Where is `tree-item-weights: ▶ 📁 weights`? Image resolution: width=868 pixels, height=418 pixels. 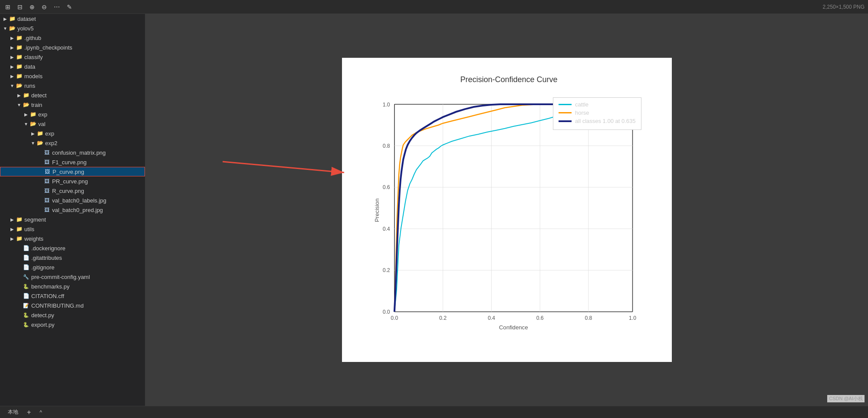 tree-item-weights: ▶ 📁 weights is located at coordinates (72, 239).